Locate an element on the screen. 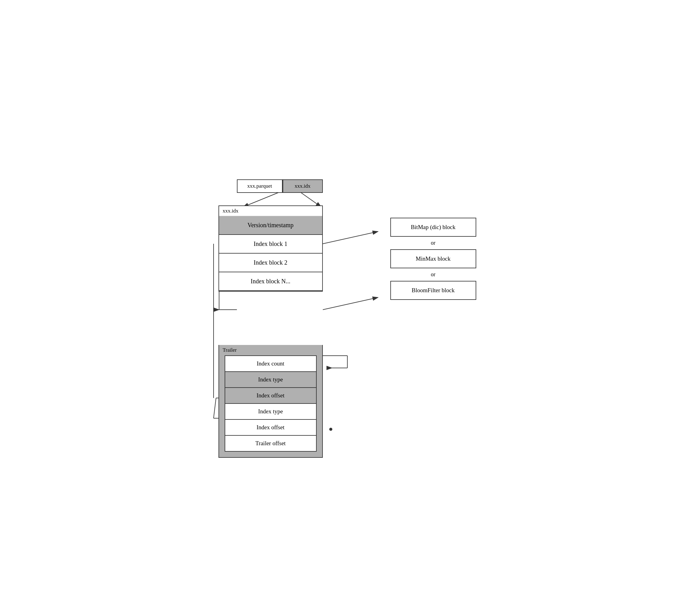  minmax-block-box: MinMax block is located at coordinates (433, 259).